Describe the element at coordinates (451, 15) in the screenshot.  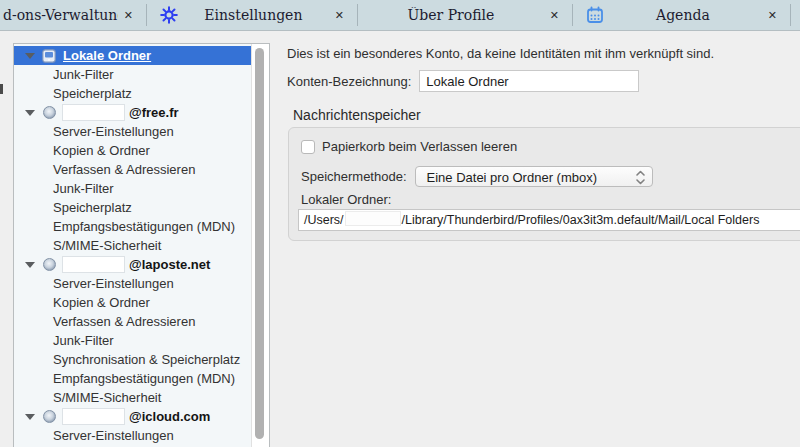
I see `tab-label-about-profiles: Über Profile` at that location.